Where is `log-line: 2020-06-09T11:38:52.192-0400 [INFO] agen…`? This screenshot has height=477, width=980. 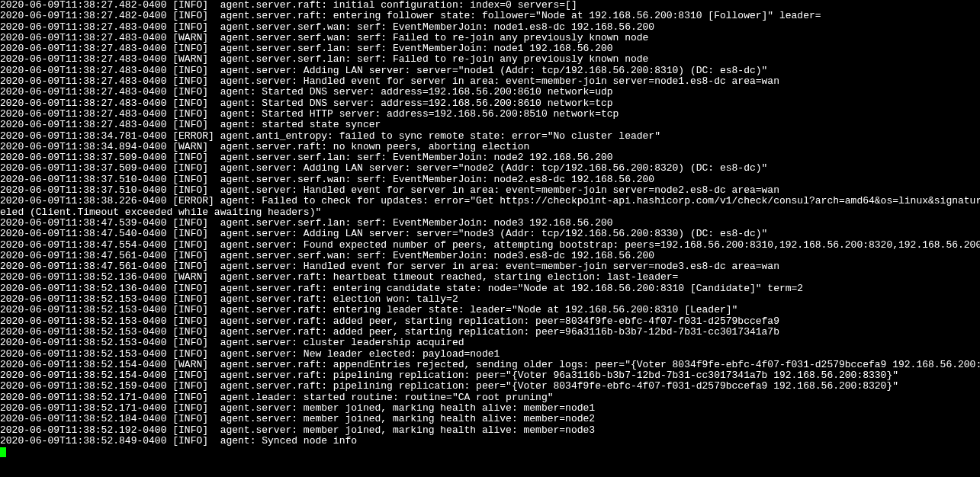 log-line: 2020-06-09T11:38:52.192-0400 [INFO] agen… is located at coordinates (490, 431).